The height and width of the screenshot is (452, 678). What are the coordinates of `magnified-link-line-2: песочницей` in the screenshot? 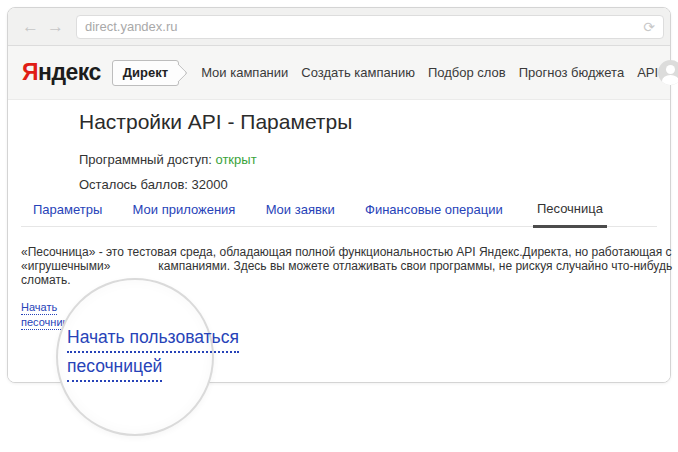 It's located at (114, 368).